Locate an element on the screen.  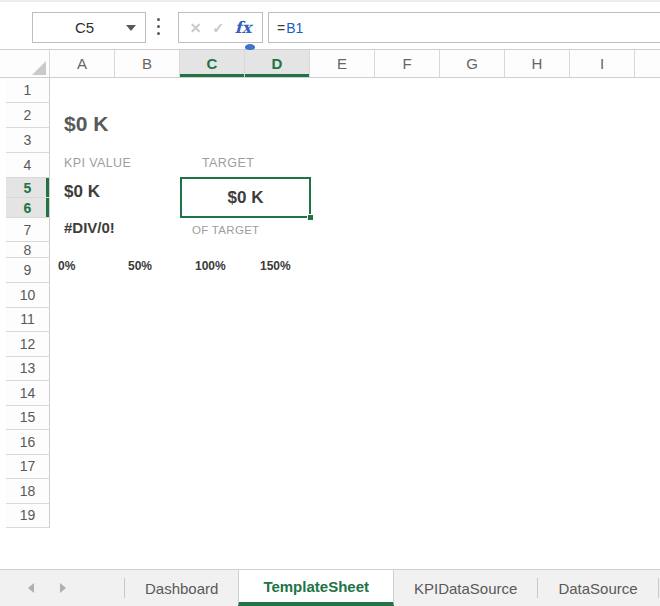
selected-cell-value: $0 K is located at coordinates (246, 198).